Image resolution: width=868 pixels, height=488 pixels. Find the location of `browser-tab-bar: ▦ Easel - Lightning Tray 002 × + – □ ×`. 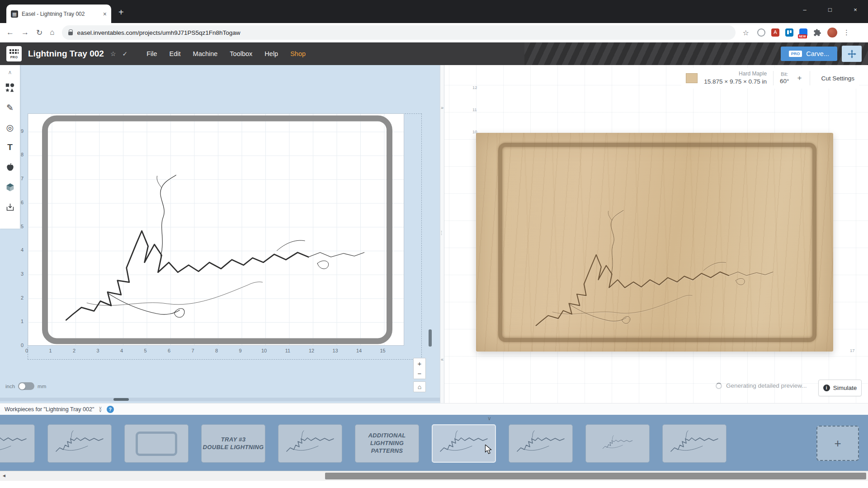

browser-tab-bar: ▦ Easel - Lightning Tray 002 × + – □ × is located at coordinates (434, 12).